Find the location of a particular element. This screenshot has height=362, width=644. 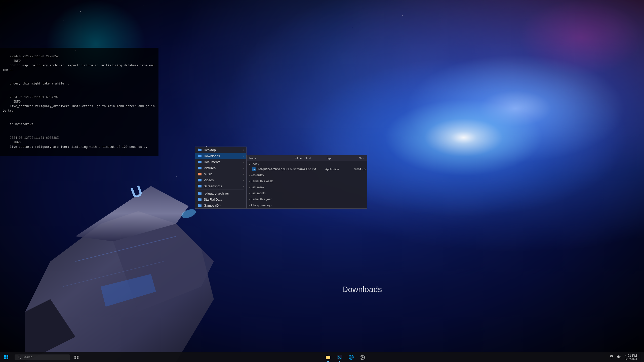

task-view-button is located at coordinates (76, 357).